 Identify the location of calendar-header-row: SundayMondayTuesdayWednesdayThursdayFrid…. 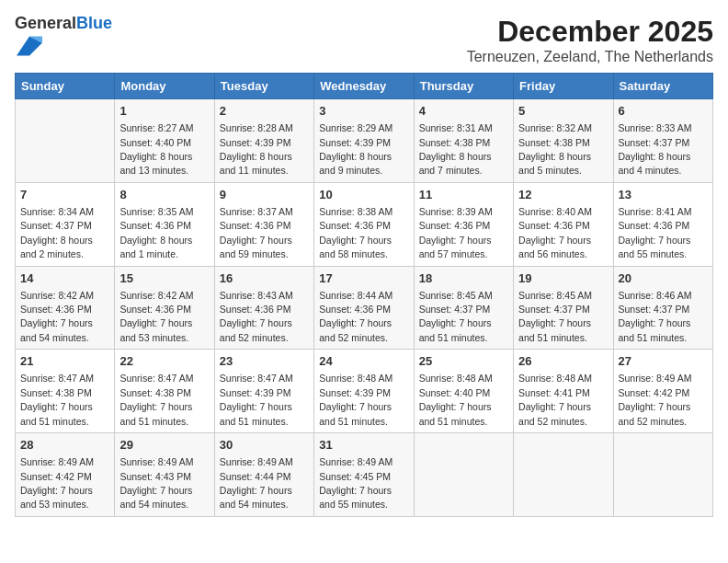
(364, 86).